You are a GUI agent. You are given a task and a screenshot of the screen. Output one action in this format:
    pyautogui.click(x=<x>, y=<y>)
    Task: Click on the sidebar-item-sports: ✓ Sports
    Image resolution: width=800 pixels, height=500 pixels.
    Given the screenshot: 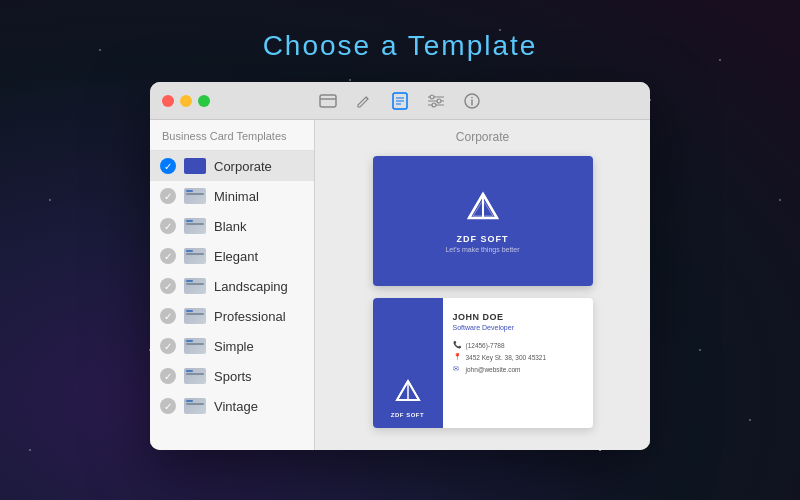 What is the action you would take?
    pyautogui.click(x=232, y=376)
    